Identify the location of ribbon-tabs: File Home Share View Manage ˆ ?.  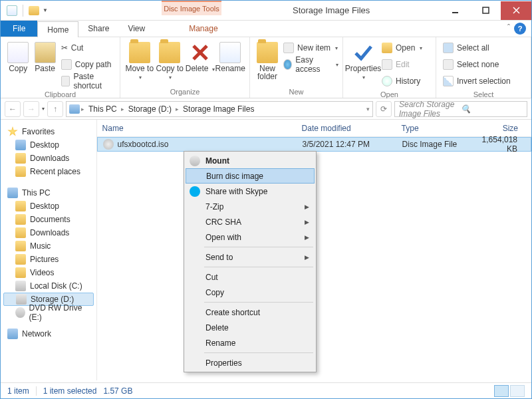
(266, 29).